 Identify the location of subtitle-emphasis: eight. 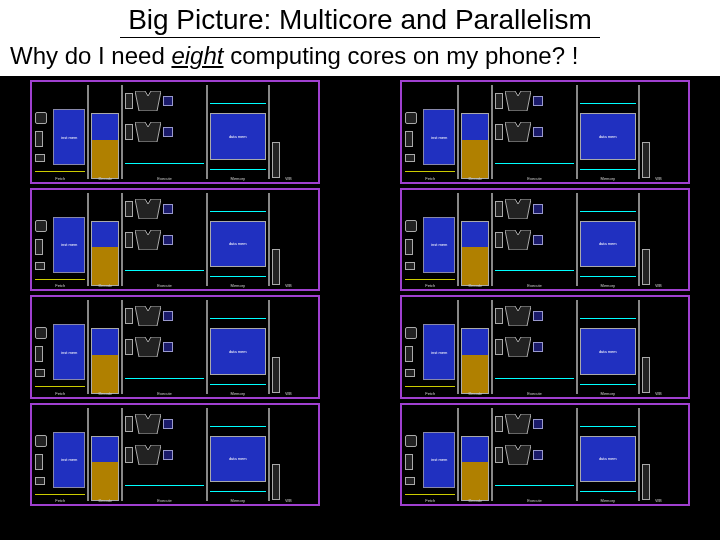
(197, 56).